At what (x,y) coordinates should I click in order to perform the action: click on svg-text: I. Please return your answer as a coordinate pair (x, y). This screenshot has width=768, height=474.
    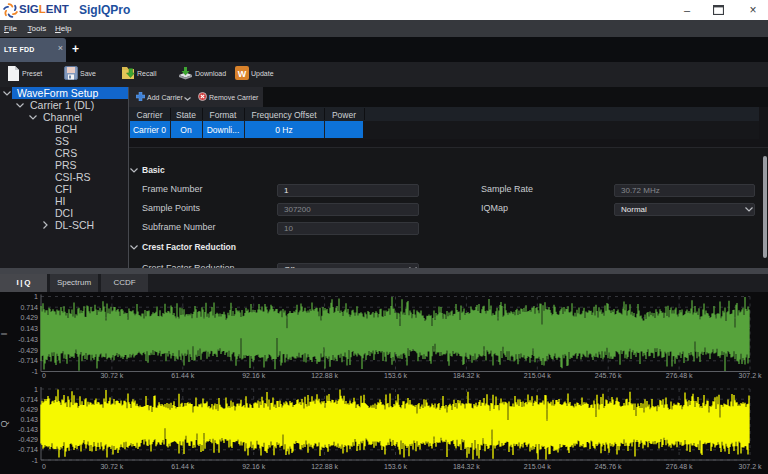
    Looking at the image, I should click on (4, 334).